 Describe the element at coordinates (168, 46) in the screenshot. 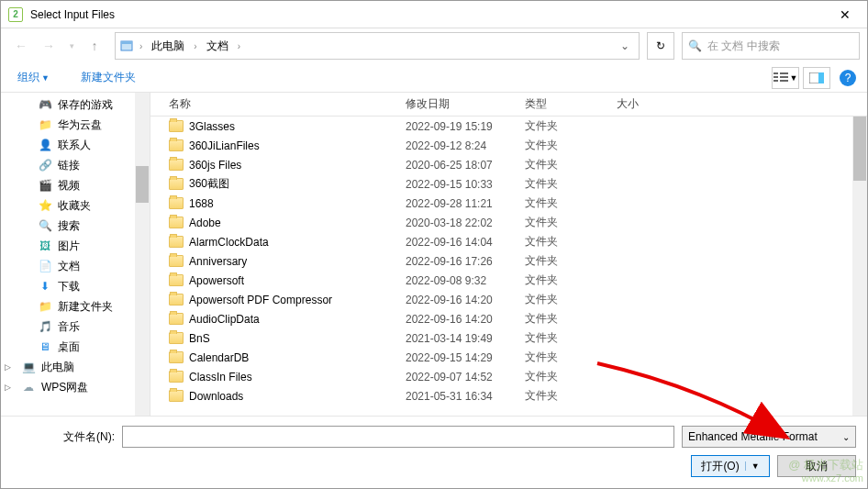

I see `breadcrumb-root: 此电脑` at that location.